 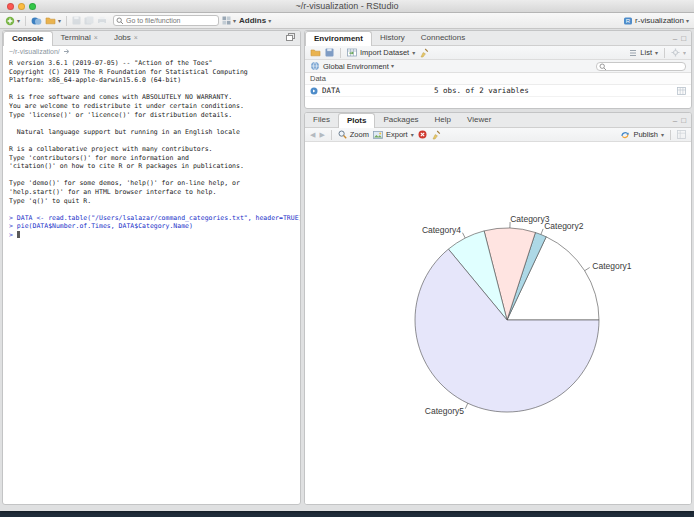 I want to click on tab-terminal: Terminal×, so click(x=80, y=38).